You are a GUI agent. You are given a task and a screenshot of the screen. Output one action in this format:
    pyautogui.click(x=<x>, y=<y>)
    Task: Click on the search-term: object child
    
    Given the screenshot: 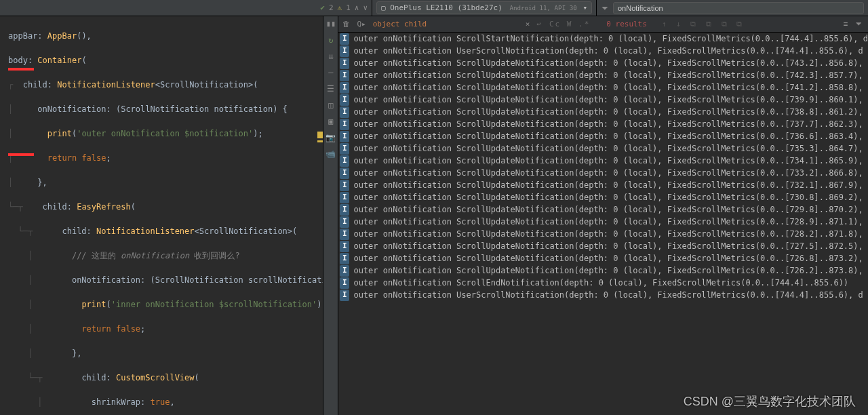 What is the action you would take?
    pyautogui.click(x=400, y=24)
    